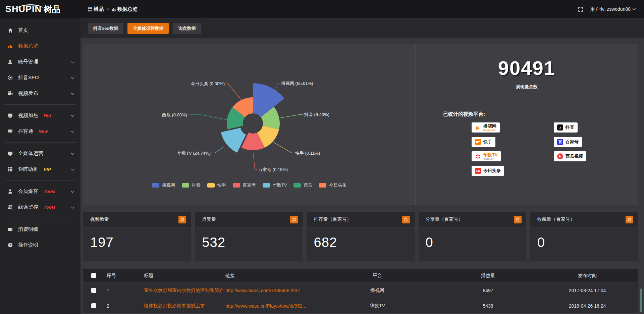 This screenshot has height=314, width=644. I want to click on platforms-grid: ▶ 播视网boosj.com ♪ 抖音 快手 百 百家号, so click(555, 149).